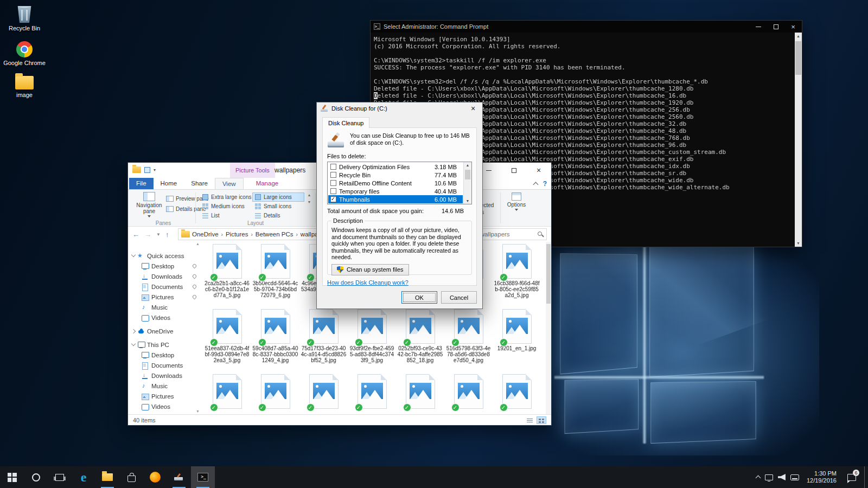 This screenshot has width=868, height=488. Describe the element at coordinates (24, 18) in the screenshot. I see `desktop-icon-recycle-bin: Recycle Bin` at that location.